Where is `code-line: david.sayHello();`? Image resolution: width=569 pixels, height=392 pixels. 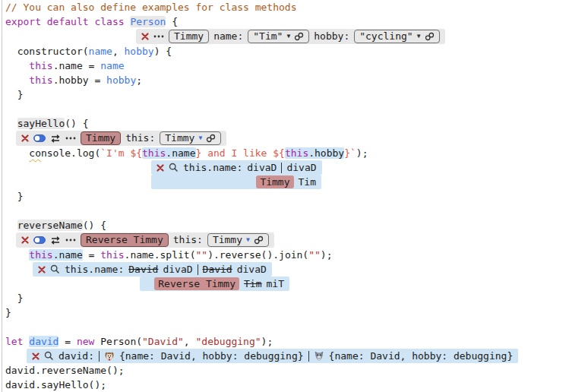 code-line: david.sayHello(); is located at coordinates (286, 384).